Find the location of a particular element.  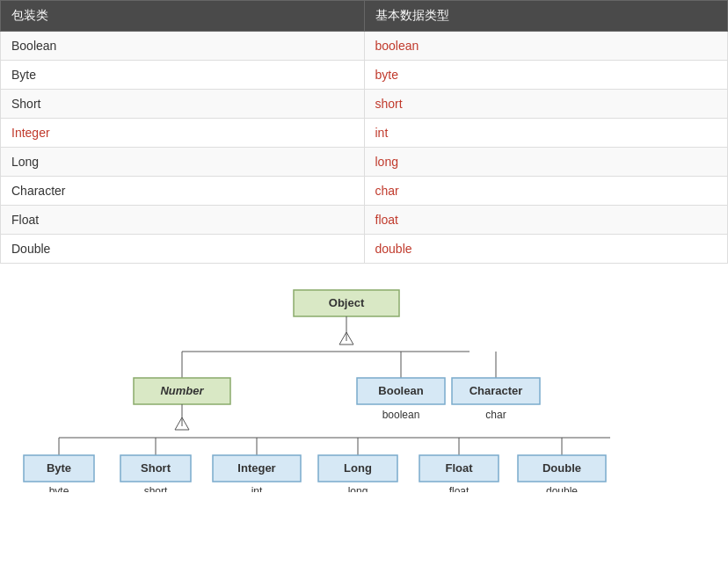

primitive-cell: float is located at coordinates (546, 220).